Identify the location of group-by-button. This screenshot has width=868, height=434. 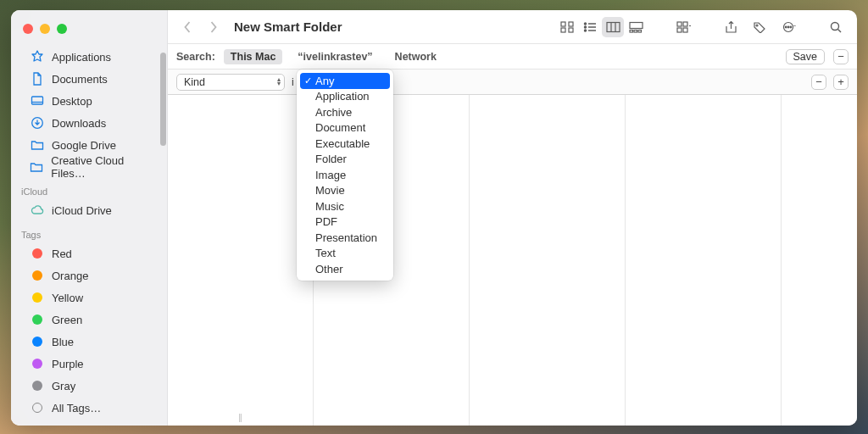
(683, 27).